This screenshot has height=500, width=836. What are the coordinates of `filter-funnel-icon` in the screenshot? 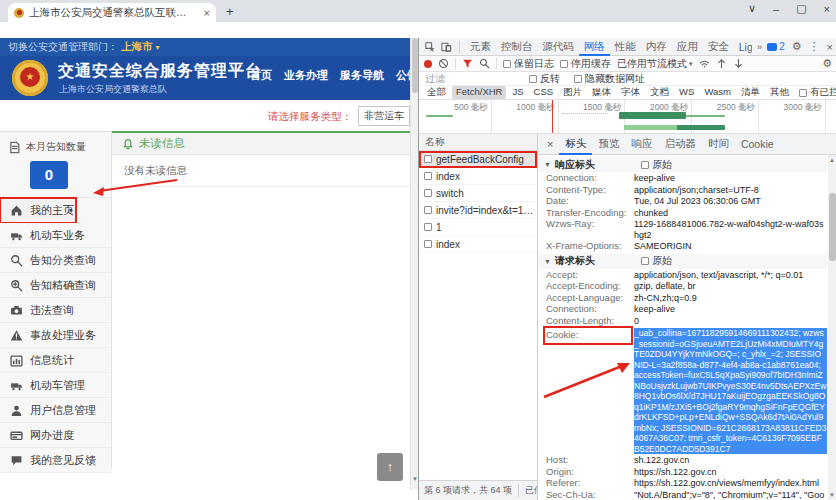 It's located at (468, 64).